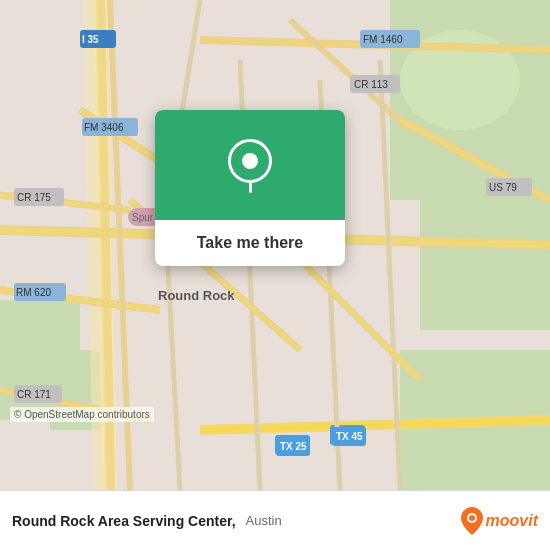 The image size is (550, 550). I want to click on svg-text: Round Rock, so click(196, 296).